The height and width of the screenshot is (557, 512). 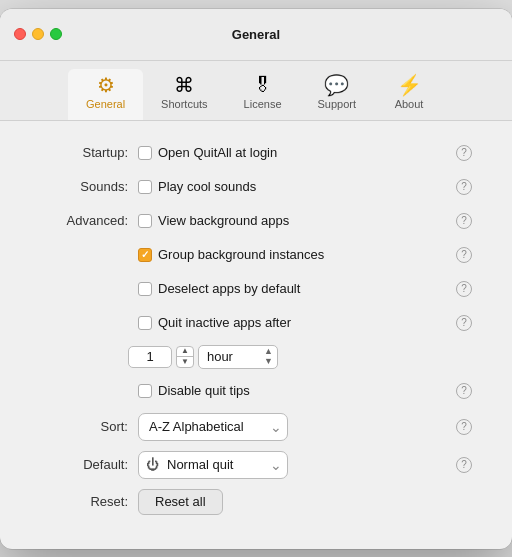 I want to click on stepper-up: ▲, so click(x=185, y=352).